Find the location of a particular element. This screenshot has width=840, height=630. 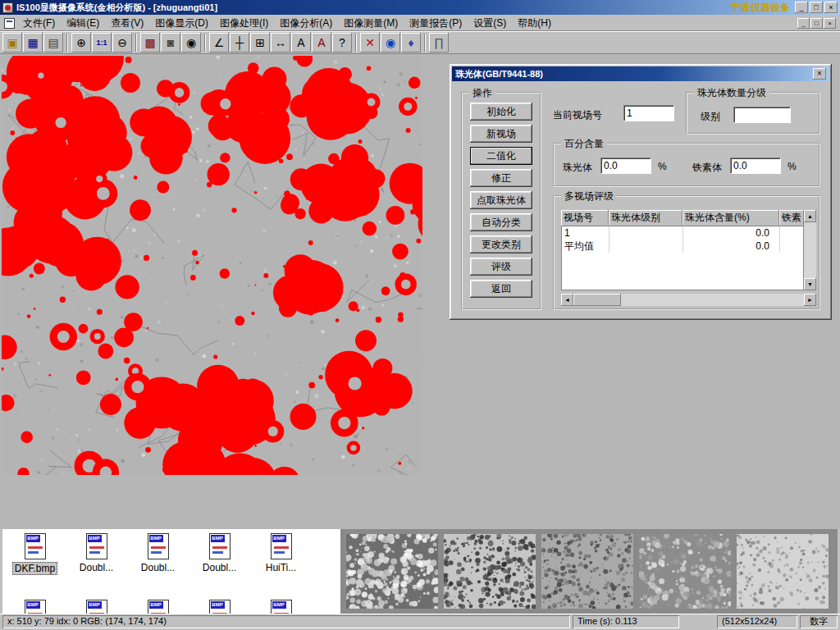

operations-group: 操作 初始化新视场二值化修正点取珠光体自动分类更改类别评级返回 is located at coordinates (501, 201).